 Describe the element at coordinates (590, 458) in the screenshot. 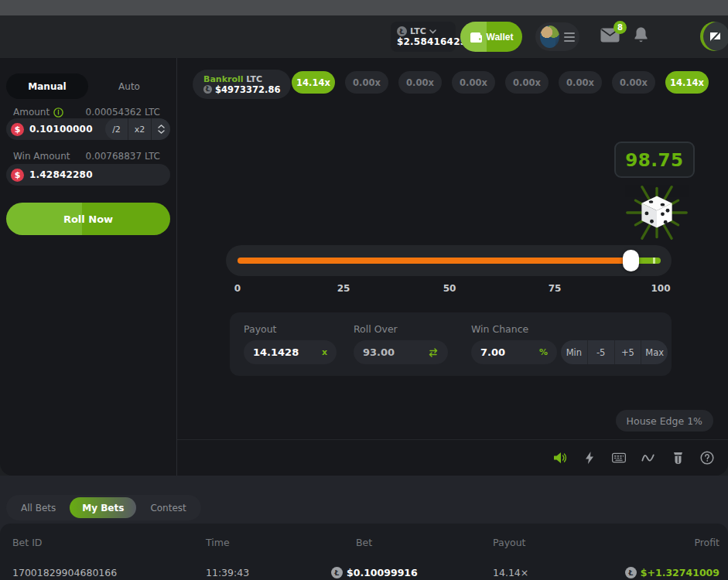

I see `lightning-icon` at that location.